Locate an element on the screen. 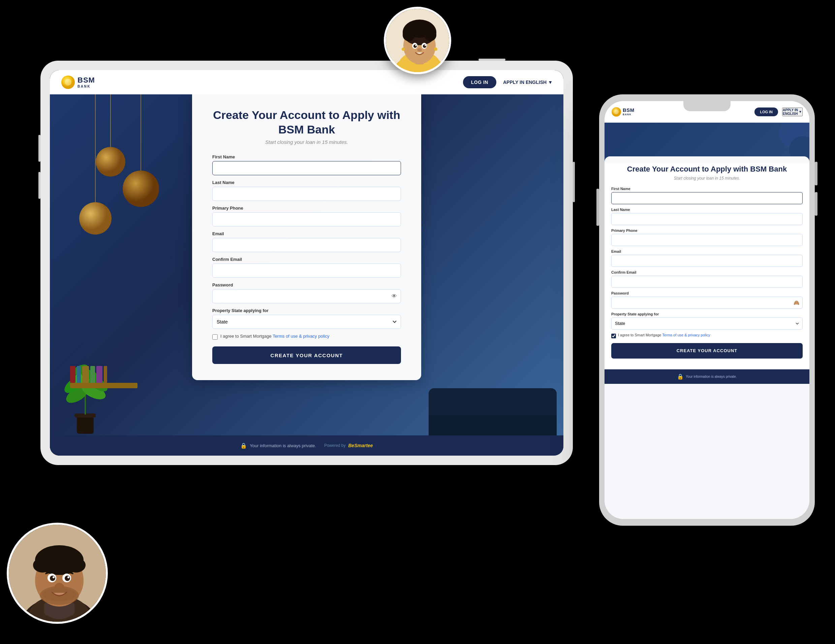 This screenshot has height=644, width=835. tablet-email-group: Email is located at coordinates (307, 242).